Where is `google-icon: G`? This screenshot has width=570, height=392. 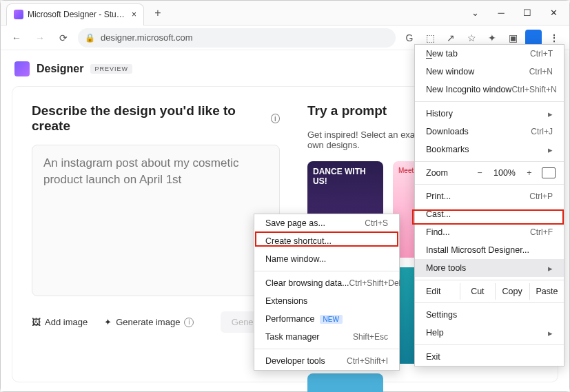 google-icon: G is located at coordinates (409, 38).